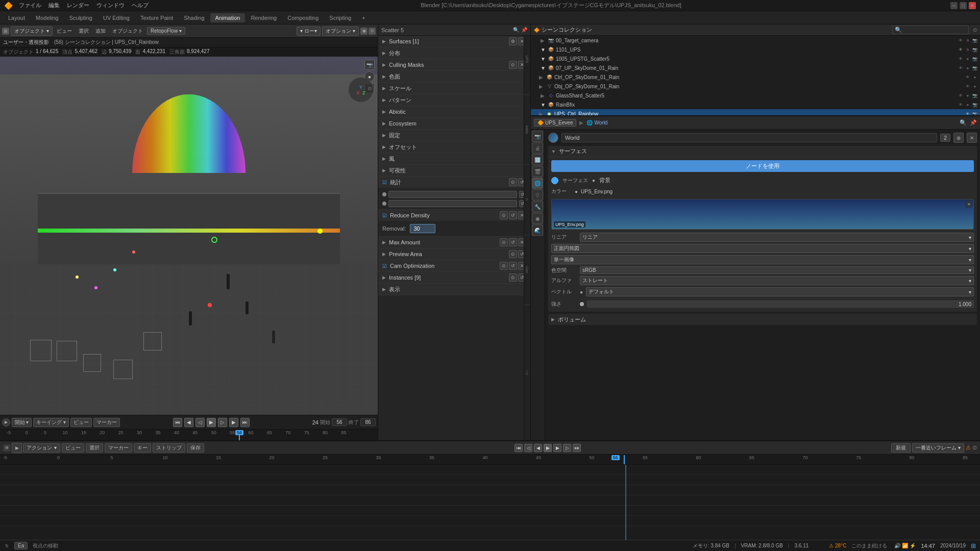  I want to click on play-menu: 開始▾, so click(21, 422).